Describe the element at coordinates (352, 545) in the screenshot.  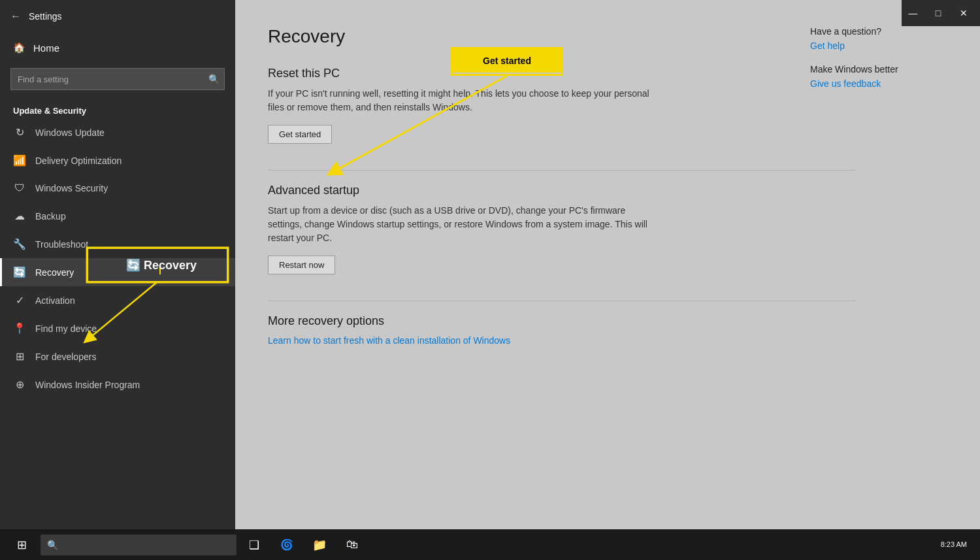
I see `store-button: 🛍` at that location.